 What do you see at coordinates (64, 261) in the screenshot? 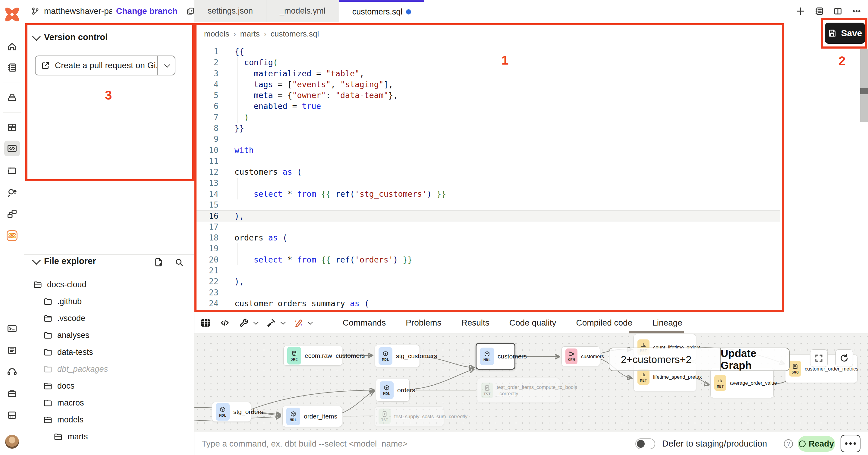
I see `file-explorer-header: File explorer` at bounding box center [64, 261].